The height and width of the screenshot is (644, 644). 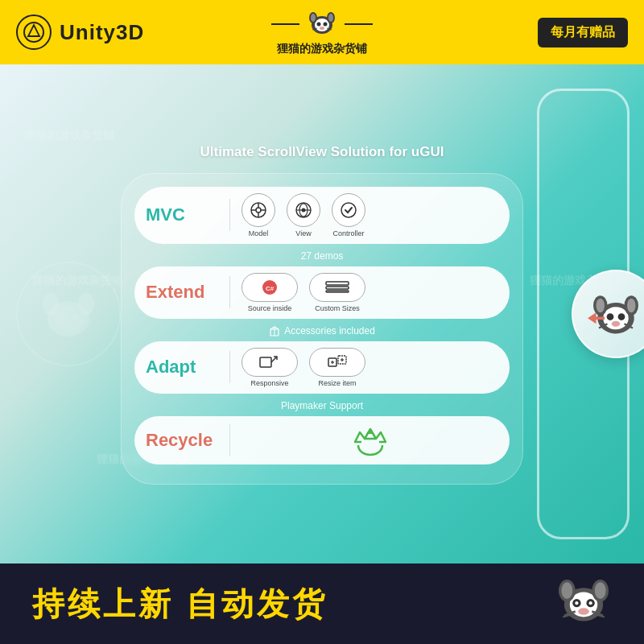 What do you see at coordinates (322, 32) in the screenshot?
I see `banner-center: 狸猫的游戏杂货铺` at bounding box center [322, 32].